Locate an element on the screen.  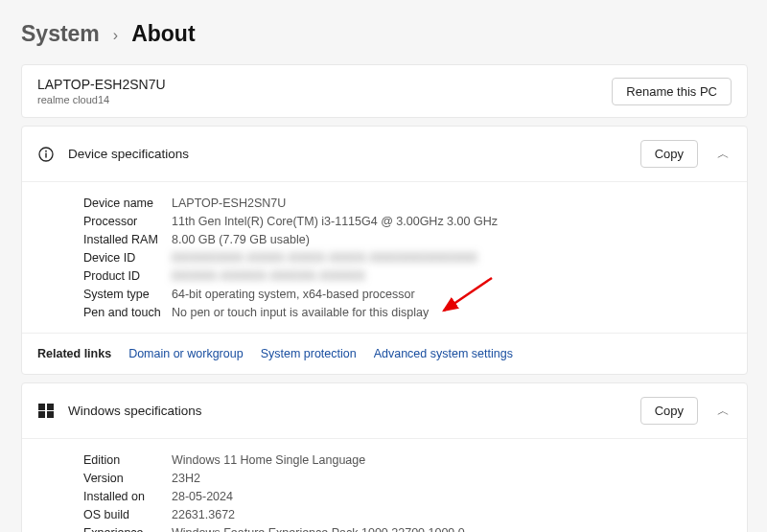
breadcrumb-parent: System is located at coordinates (60, 35).